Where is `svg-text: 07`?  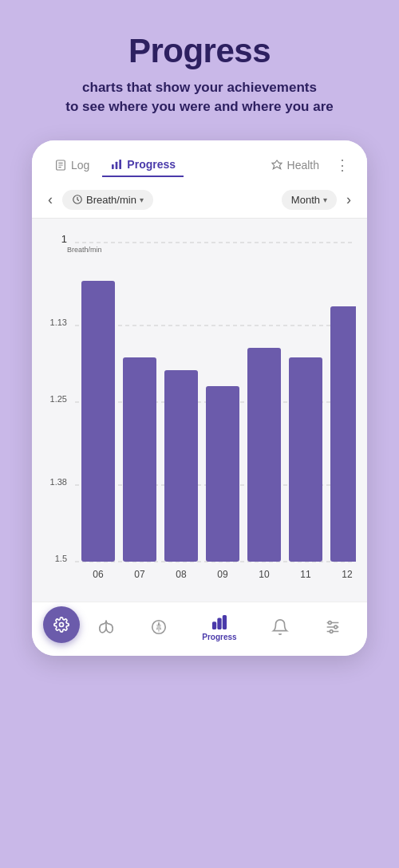 svg-text: 07 is located at coordinates (140, 574).